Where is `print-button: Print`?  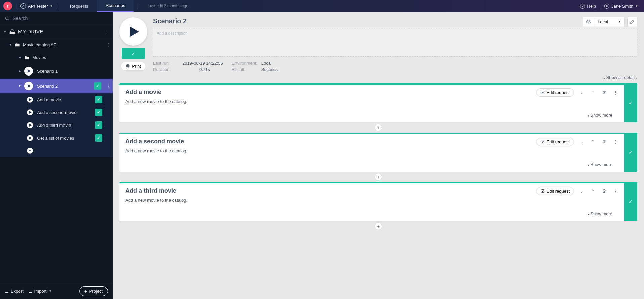 print-button: Print is located at coordinates (133, 66).